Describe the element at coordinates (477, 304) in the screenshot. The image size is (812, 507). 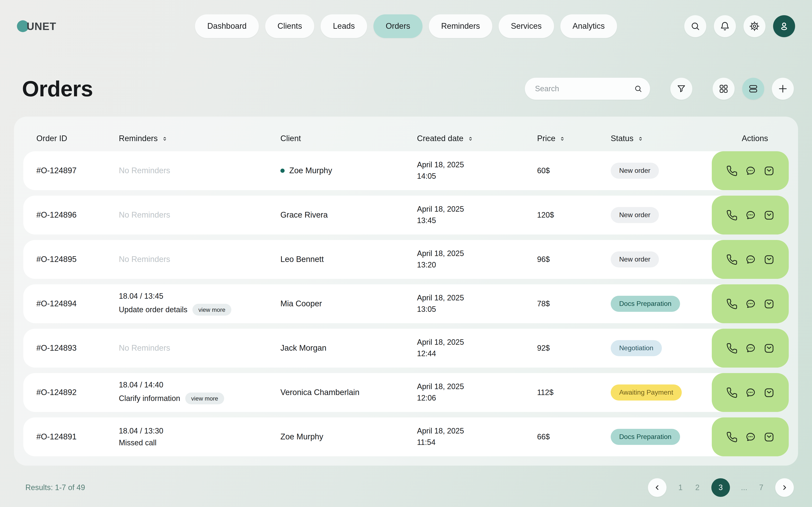
I see `created-date-cell: April 18, 2025 13:05` at that location.